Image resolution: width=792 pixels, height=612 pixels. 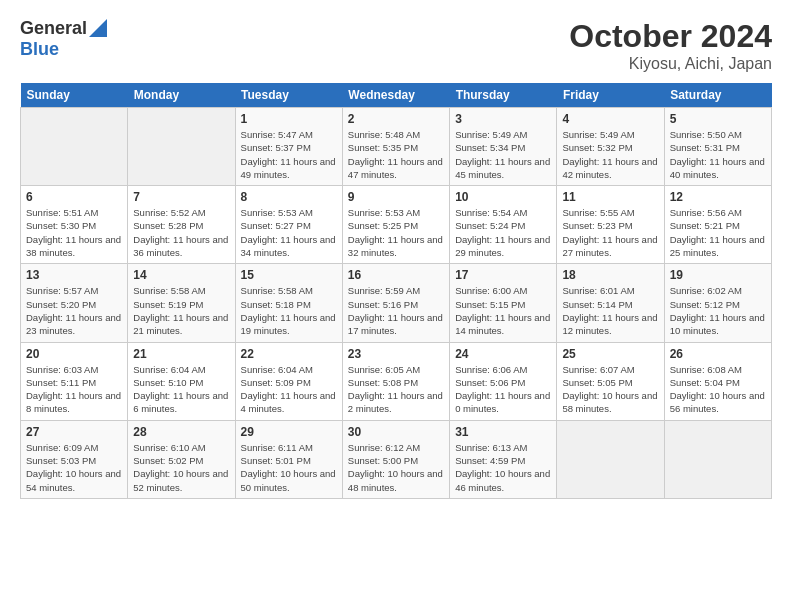 I want to click on logo-blue-text: Blue, so click(x=40, y=49).